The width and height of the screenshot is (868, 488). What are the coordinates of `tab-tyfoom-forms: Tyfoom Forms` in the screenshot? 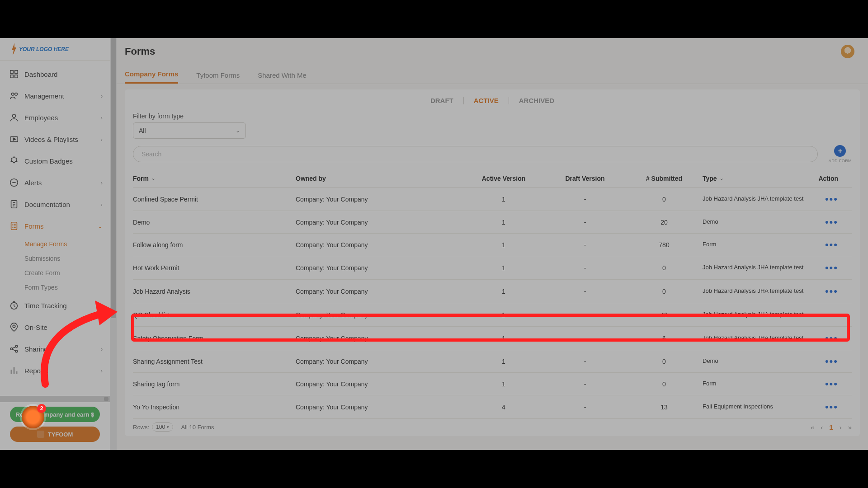 It's located at (218, 78).